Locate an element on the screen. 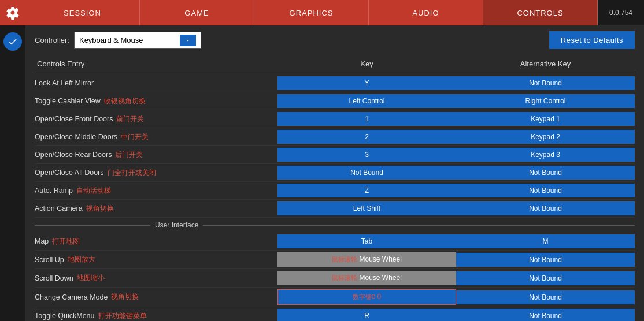 The height and width of the screenshot is (321, 644). reset-defaults-button: Reset to Defaults is located at coordinates (592, 40).